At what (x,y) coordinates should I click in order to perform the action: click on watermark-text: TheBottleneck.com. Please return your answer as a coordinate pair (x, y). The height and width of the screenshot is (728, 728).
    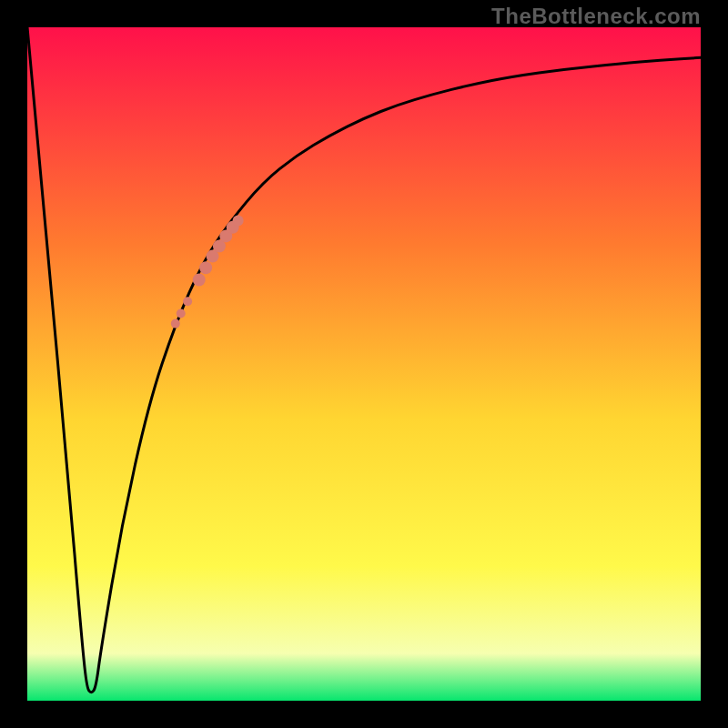
    Looking at the image, I should click on (596, 16).